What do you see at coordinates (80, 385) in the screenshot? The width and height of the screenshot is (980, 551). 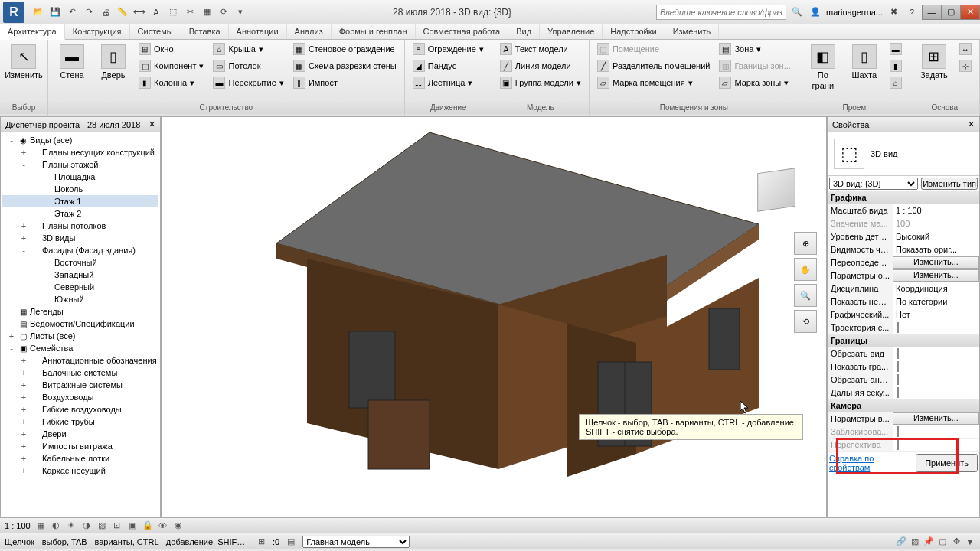 I see `tree-item: +Витражные системы` at bounding box center [80, 385].